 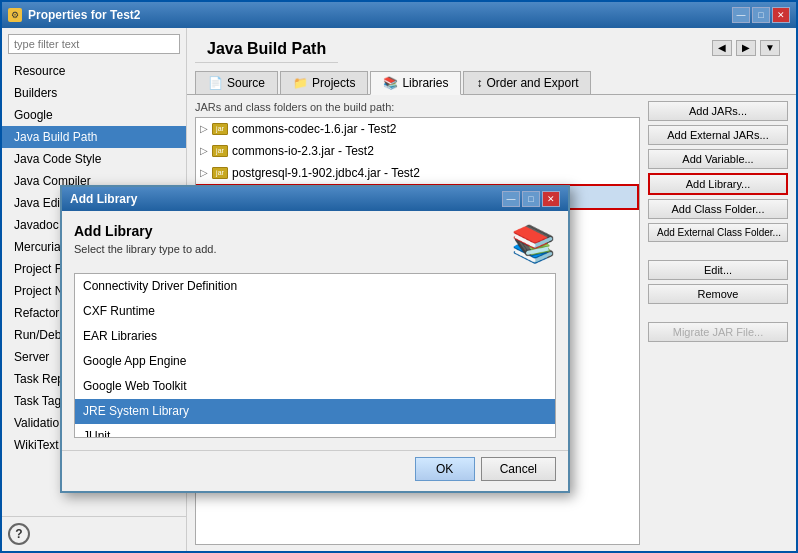 I want to click on dialog-cancel-button: Cancel, so click(x=518, y=469).